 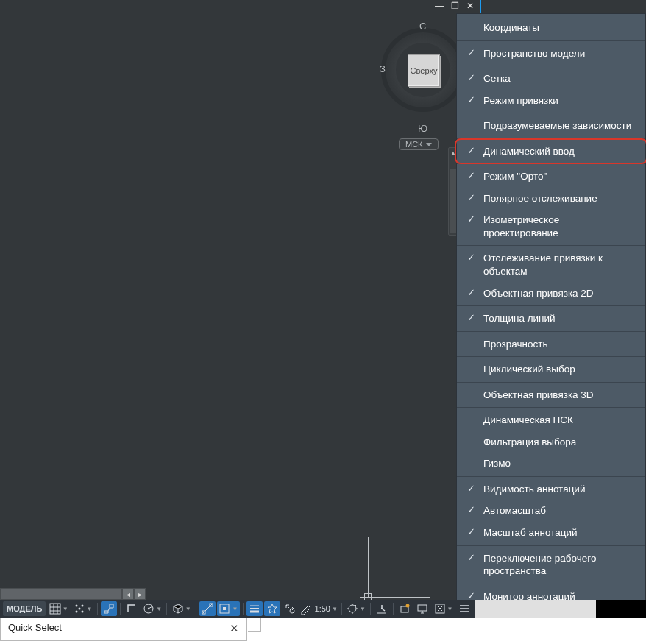 I want to click on menu-item-1: Пространство модели, so click(x=551, y=54).